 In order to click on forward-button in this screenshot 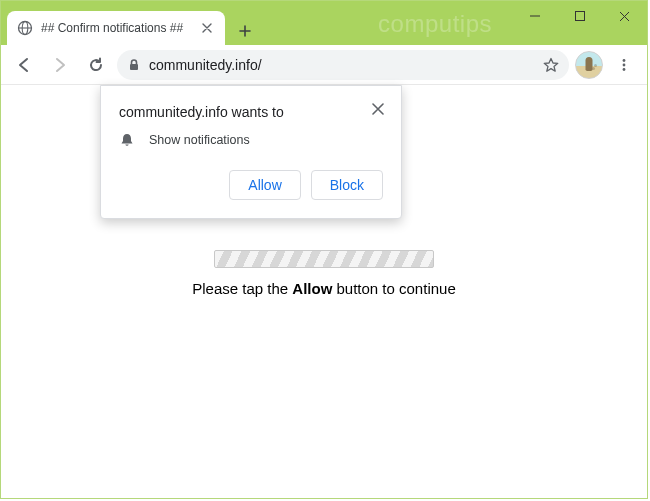, I will do `click(60, 65)`.